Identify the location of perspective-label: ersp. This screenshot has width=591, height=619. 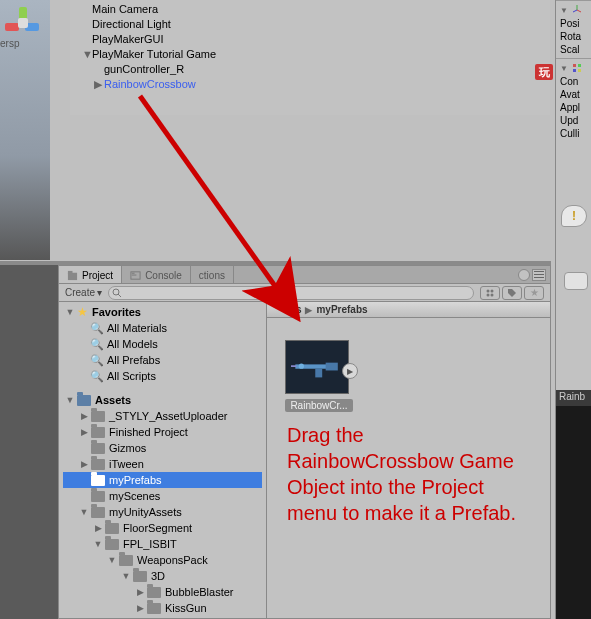
(23, 44).